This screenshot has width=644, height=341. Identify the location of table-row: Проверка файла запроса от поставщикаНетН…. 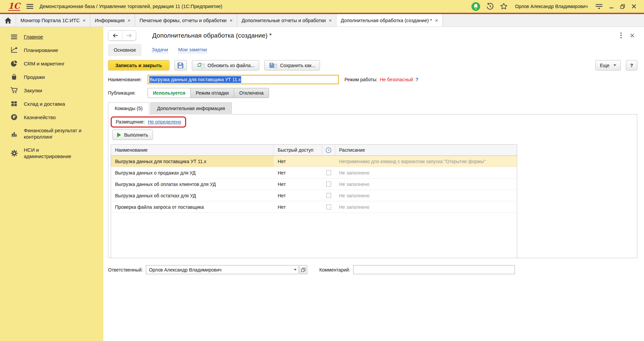
(314, 207).